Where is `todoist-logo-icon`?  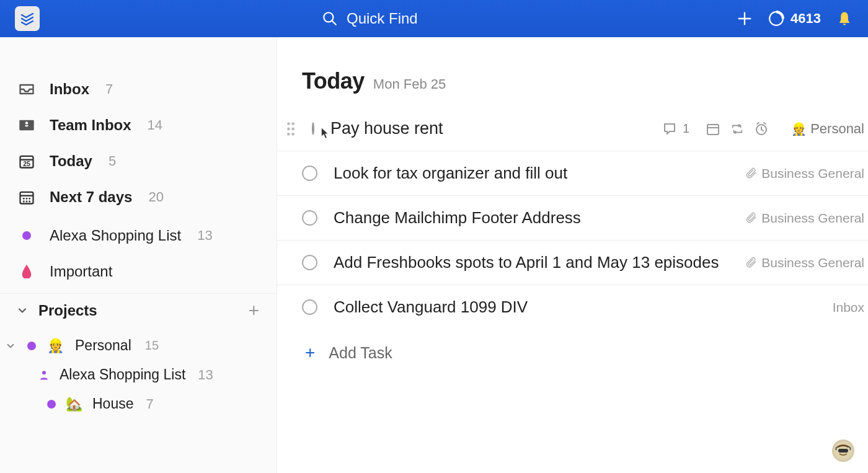
todoist-logo-icon is located at coordinates (27, 19).